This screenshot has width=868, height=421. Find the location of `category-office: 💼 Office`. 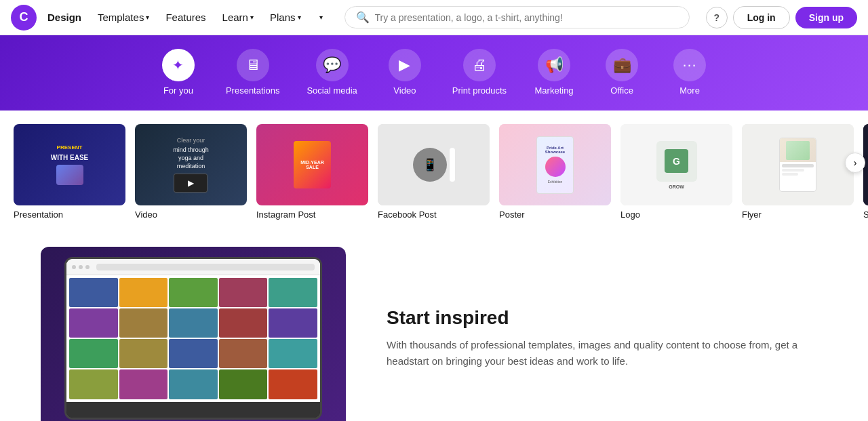

category-office: 💼 Office is located at coordinates (622, 72).